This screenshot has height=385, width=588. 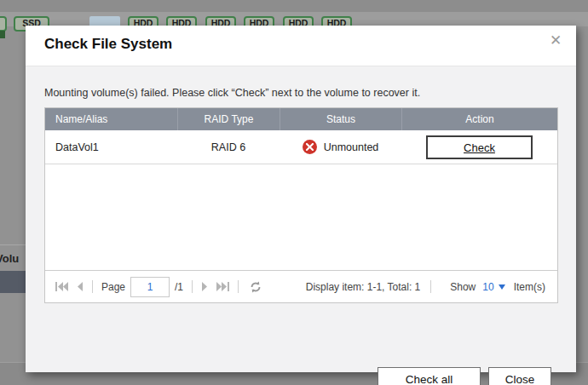 I want to click on dialog-title: Check File System, so click(x=108, y=44).